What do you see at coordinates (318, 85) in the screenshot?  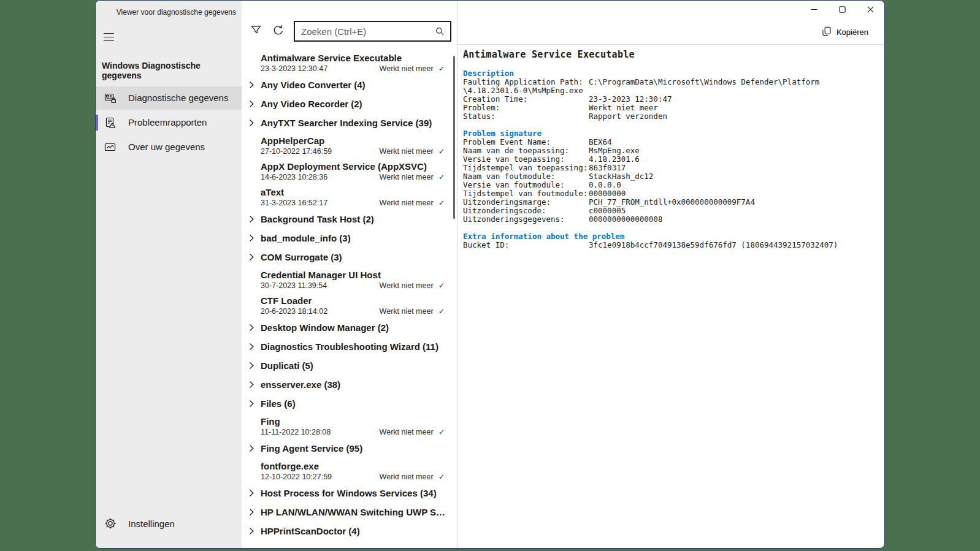 I see `group-title: Any Video Converter (4)` at bounding box center [318, 85].